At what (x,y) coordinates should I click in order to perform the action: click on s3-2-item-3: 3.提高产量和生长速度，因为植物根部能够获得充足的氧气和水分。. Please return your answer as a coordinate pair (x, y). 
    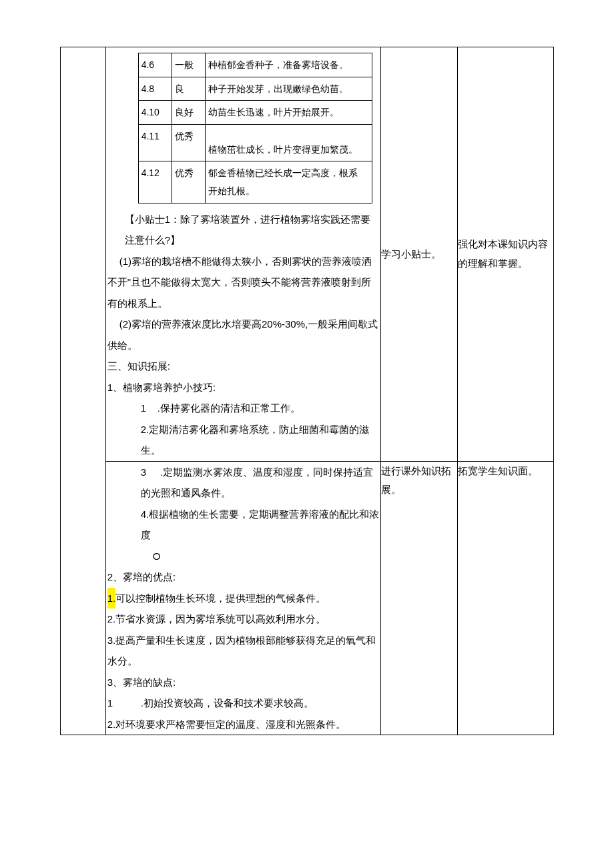
    Looking at the image, I should click on (243, 651).